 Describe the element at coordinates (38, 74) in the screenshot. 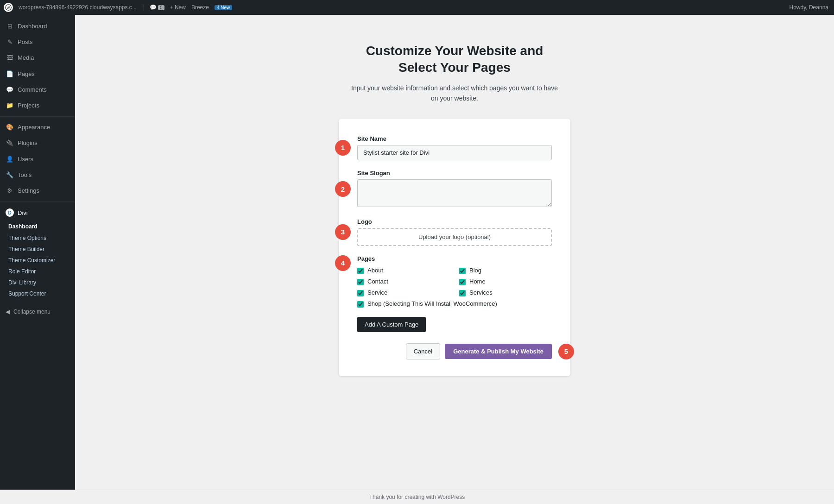

I see `sidebar-item-pages: 📄 Pages` at that location.